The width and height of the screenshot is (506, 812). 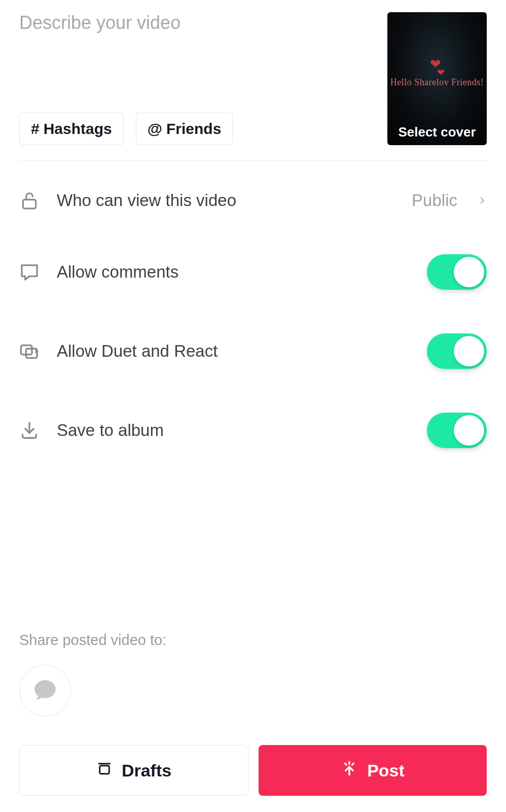 I want to click on cover-caption-text: Hello Sharelov Friends!, so click(x=437, y=82).